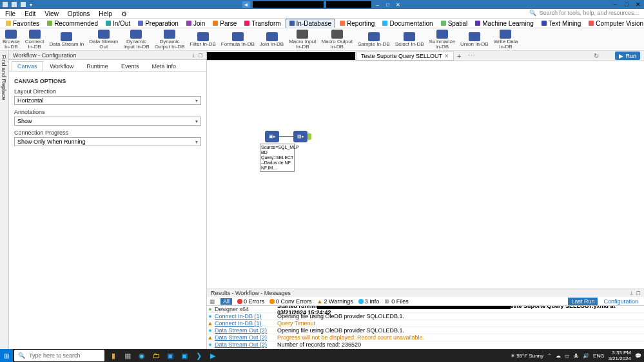 This screenshot has width=644, height=362. I want to click on menu-help: Help, so click(106, 14).